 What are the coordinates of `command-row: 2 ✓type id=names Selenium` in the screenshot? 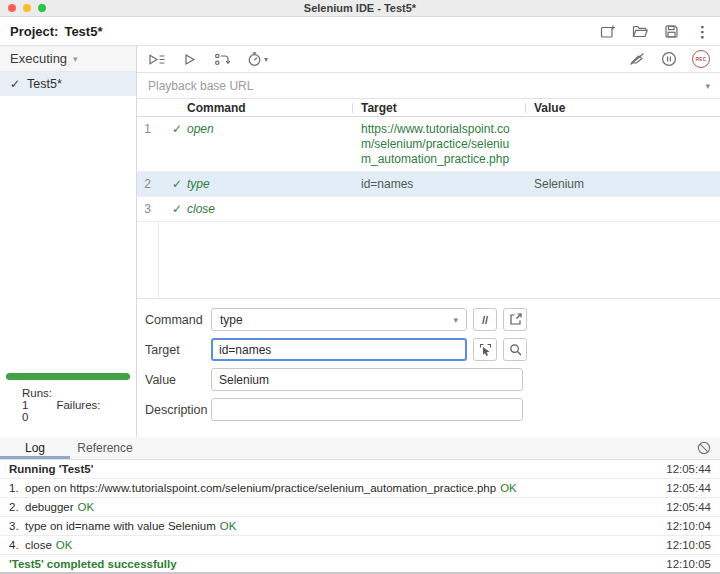 It's located at (428, 184).